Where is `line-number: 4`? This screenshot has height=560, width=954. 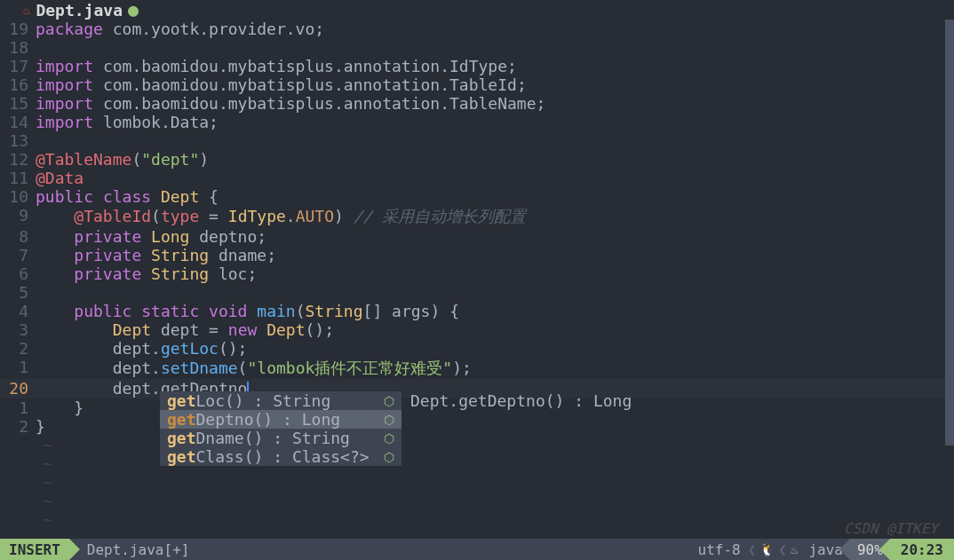
line-number: 4 is located at coordinates (18, 311).